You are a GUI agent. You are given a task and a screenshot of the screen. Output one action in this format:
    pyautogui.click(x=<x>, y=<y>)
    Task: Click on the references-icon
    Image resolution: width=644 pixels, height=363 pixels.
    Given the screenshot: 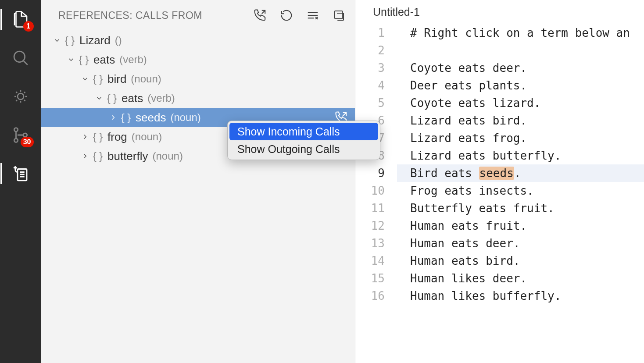 What is the action you would take?
    pyautogui.click(x=21, y=174)
    